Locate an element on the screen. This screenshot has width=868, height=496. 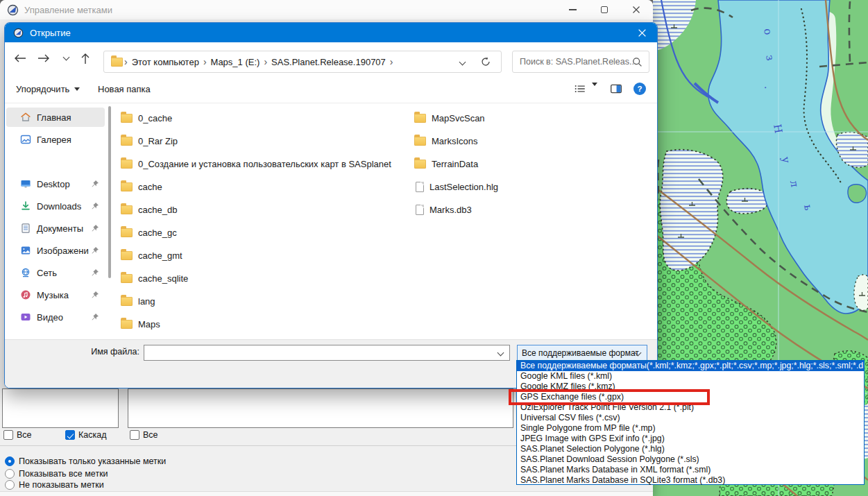
address-dropdown-icon is located at coordinates (463, 62).